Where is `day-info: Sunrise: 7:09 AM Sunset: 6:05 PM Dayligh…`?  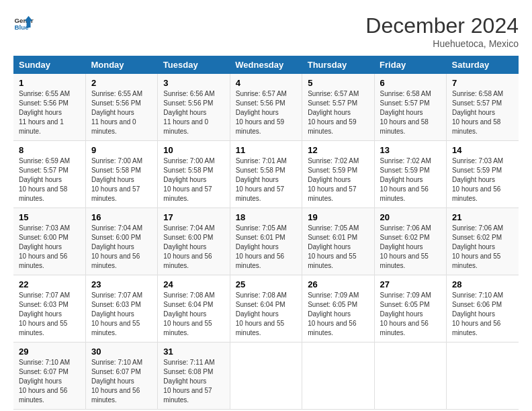
day-info: Sunrise: 7:09 AM Sunset: 6:05 PM Dayligh… is located at coordinates (338, 314).